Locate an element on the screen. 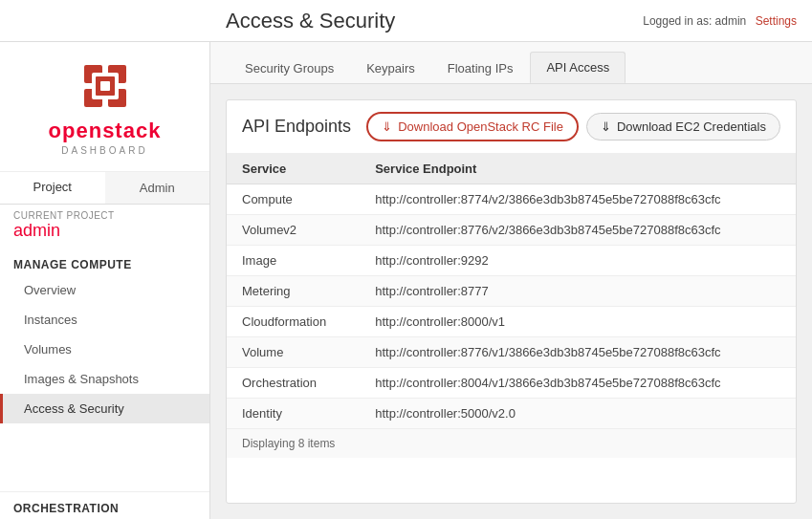  panel-title: API Endpoints is located at coordinates (296, 126).